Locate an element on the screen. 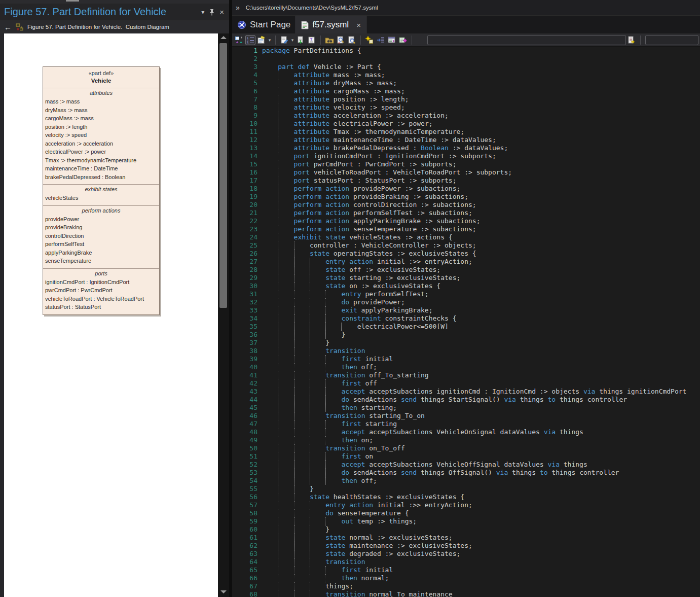  code-line: 27entry action initial :>> entryAction; is located at coordinates (466, 262).